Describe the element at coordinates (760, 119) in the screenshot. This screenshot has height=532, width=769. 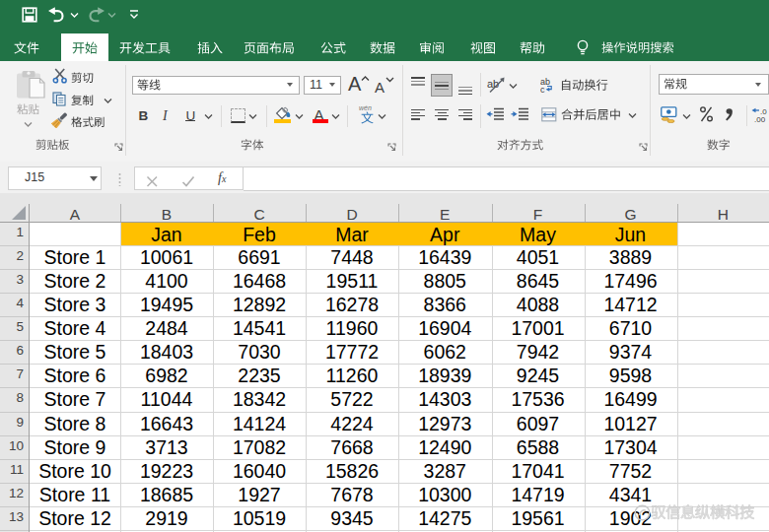
I see `svg-text: .00` at that location.